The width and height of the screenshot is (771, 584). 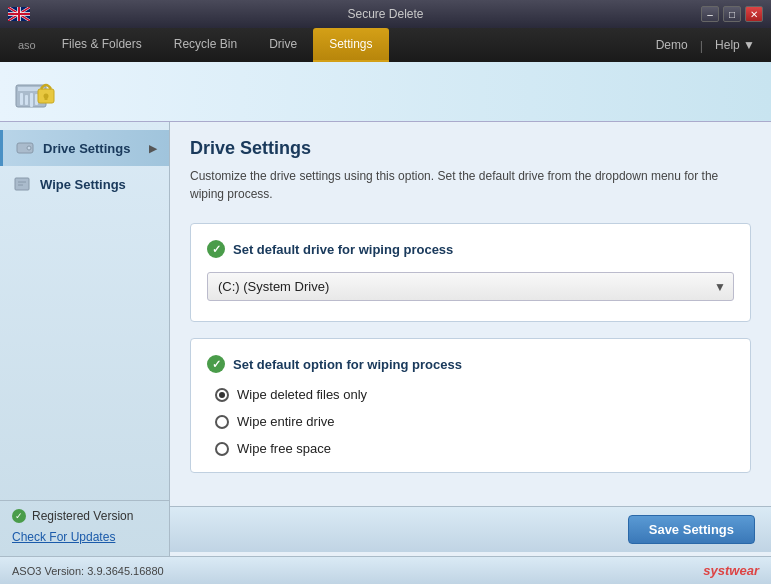 What do you see at coordinates (735, 45) in the screenshot?
I see `help-button: Help ▼` at bounding box center [735, 45].